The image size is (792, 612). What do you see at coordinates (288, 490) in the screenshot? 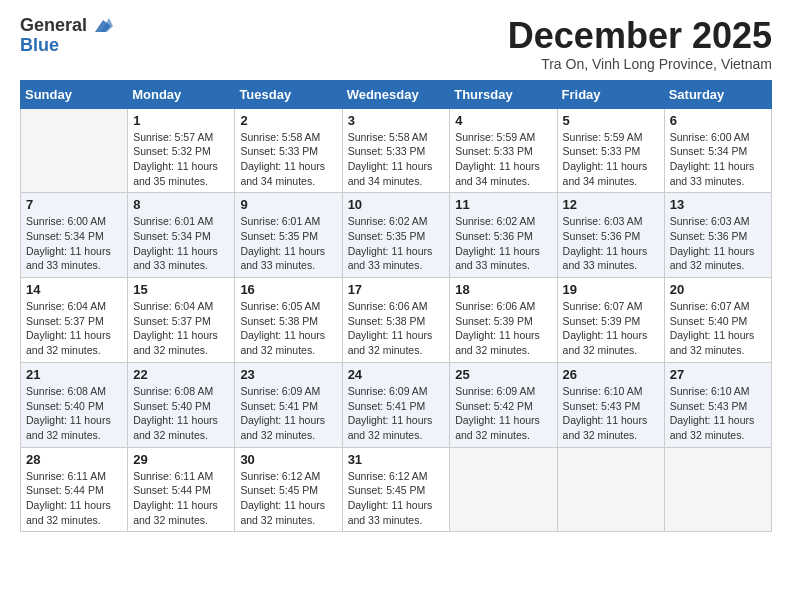
I see `calendar-day-cell: 30Sunrise: 6:12 AMSunset: 5:45 PMDayligh…` at bounding box center [288, 490].